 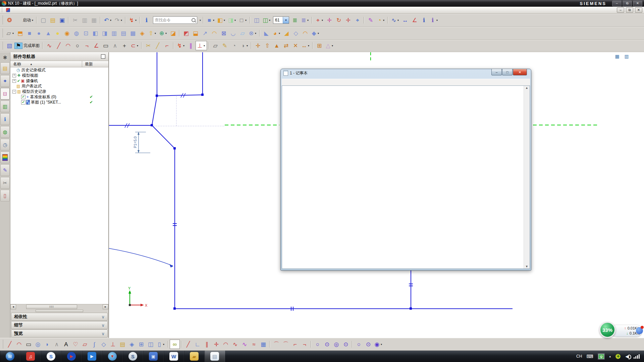 I want to click on notepad-maximize-button: □, so click(x=507, y=72).